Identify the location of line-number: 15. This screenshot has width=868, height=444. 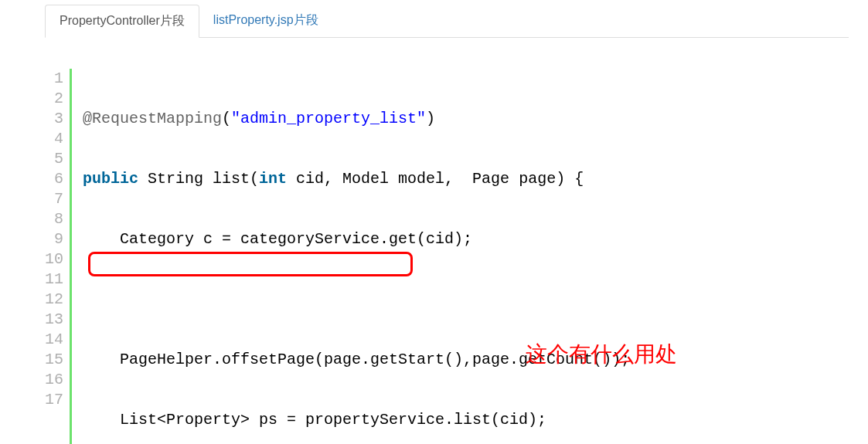
(54, 360).